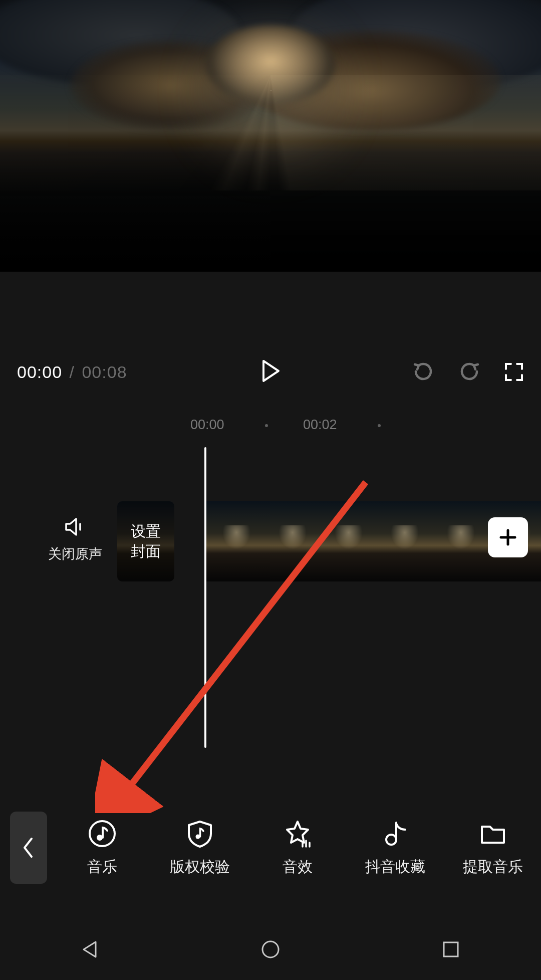 The width and height of the screenshot is (541, 980). What do you see at coordinates (146, 551) in the screenshot?
I see `cover-label-line2: 封面` at bounding box center [146, 551].